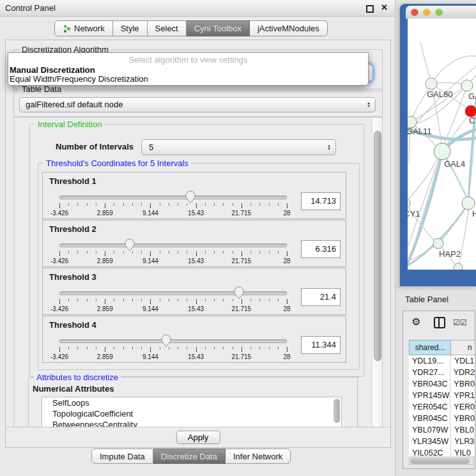 The image size is (476, 476). I want to click on cell-name: YDL1, so click(463, 361).